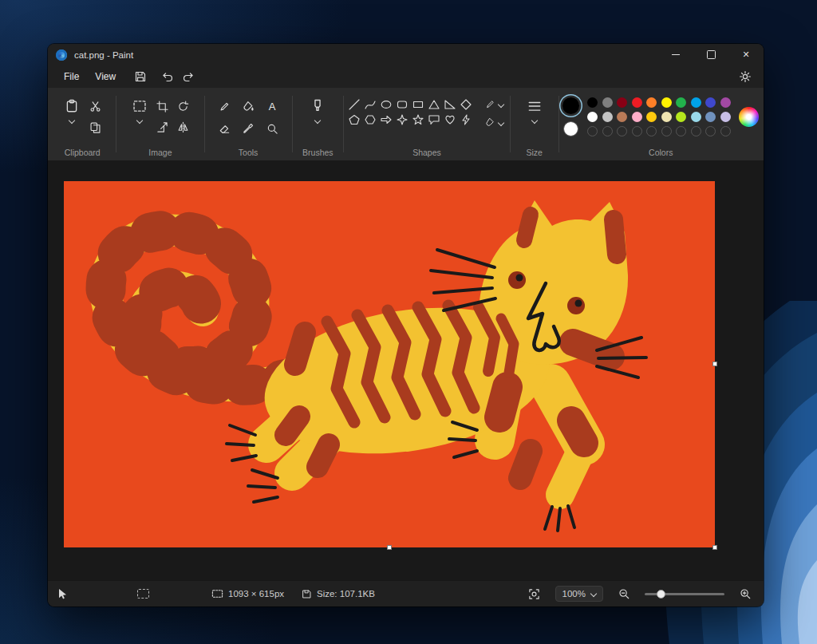 This screenshot has width=817, height=644. Describe the element at coordinates (105, 77) in the screenshot. I see `view-menu: View` at that location.